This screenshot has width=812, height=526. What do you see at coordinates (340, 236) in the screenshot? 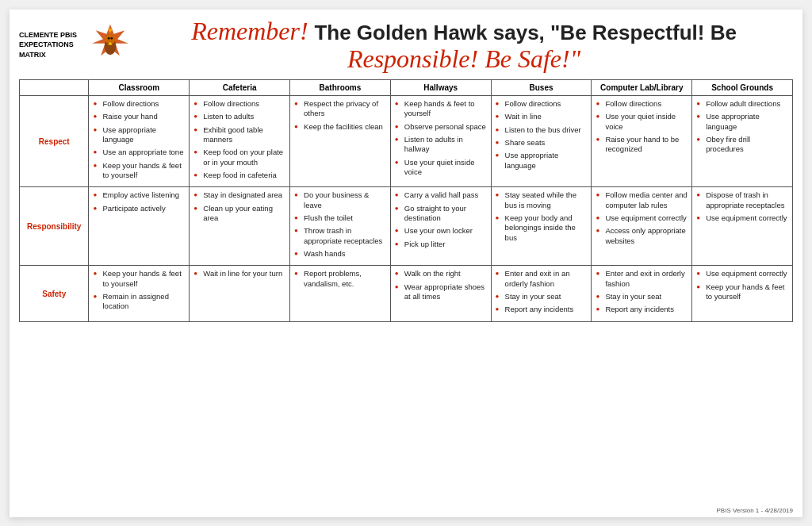
I see `list-item: Throw trash in appropriate receptacles` at bounding box center [340, 236].